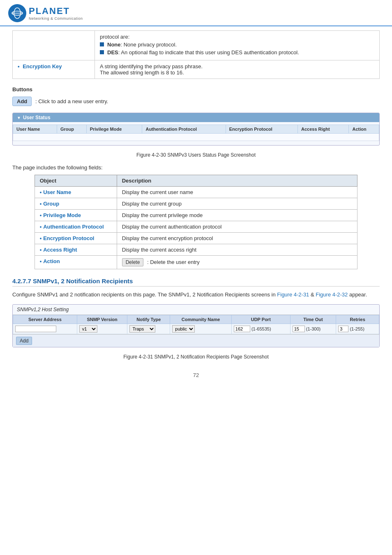 The height and width of the screenshot is (555, 392). What do you see at coordinates (323, 129) in the screenshot?
I see `col-access-right: Access Right` at bounding box center [323, 129].